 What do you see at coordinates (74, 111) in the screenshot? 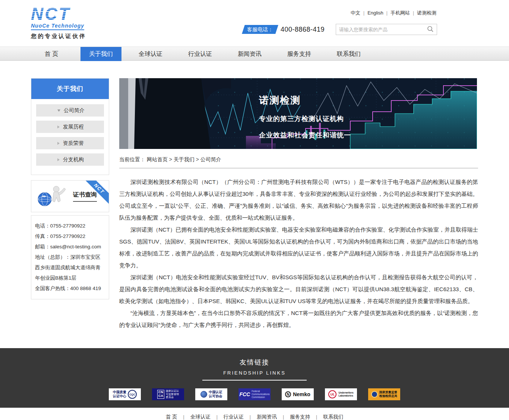
I see `sidebar-item-label: 公司简介` at bounding box center [74, 111].